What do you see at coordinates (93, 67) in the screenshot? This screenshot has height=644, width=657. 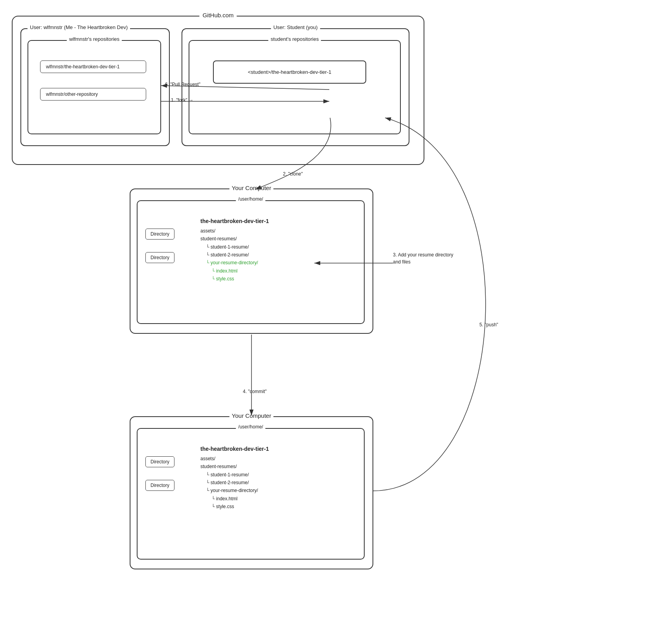 I see `wlf-repo-1: wlfmnstr/the-heartbroken-dev-tier-1` at bounding box center [93, 67].